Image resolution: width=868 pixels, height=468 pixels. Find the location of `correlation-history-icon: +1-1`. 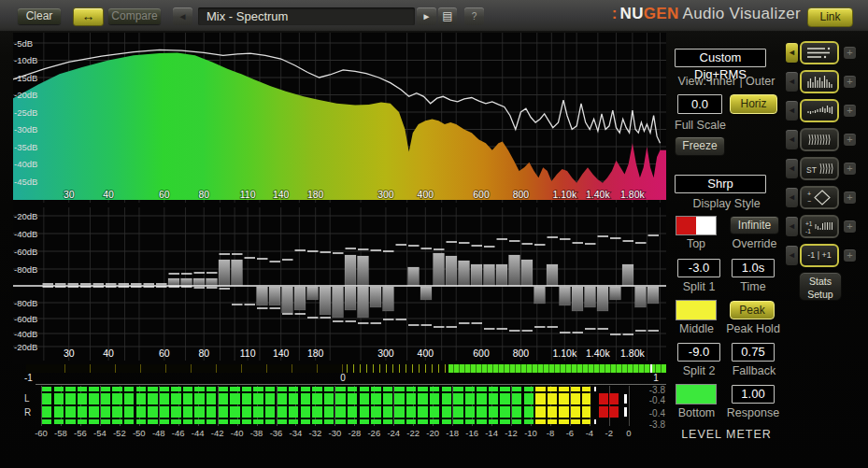

correlation-history-icon: +1-1 is located at coordinates (819, 226).